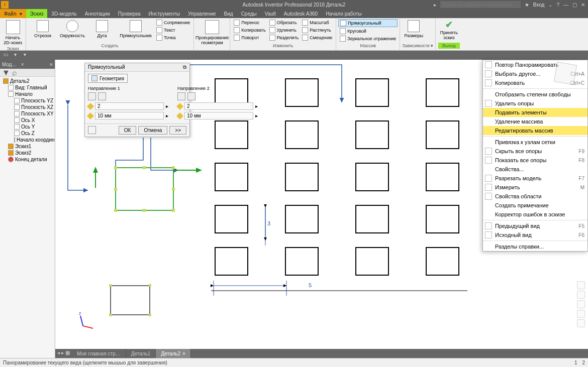 The height and width of the screenshot is (367, 588). I want to click on context-item: Отобразить степени свободы, so click(535, 94).